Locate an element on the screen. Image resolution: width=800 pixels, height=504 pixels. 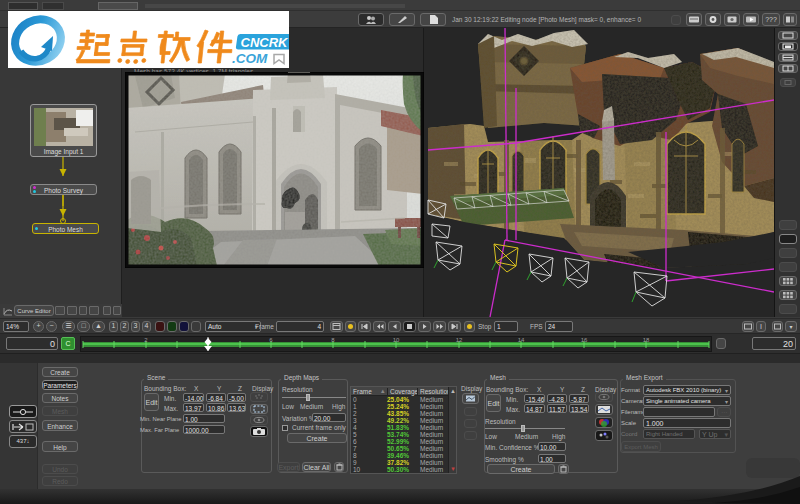
svg-text: CNCRK is located at coordinates (265, 42).